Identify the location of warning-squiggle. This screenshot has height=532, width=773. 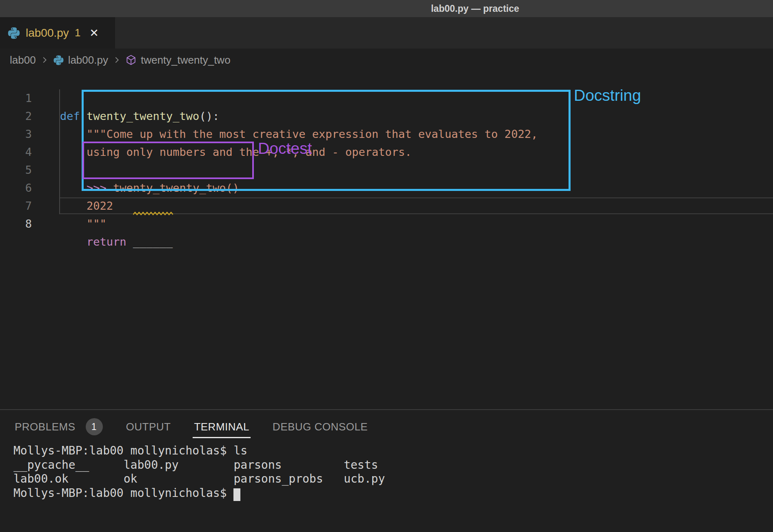
(153, 214).